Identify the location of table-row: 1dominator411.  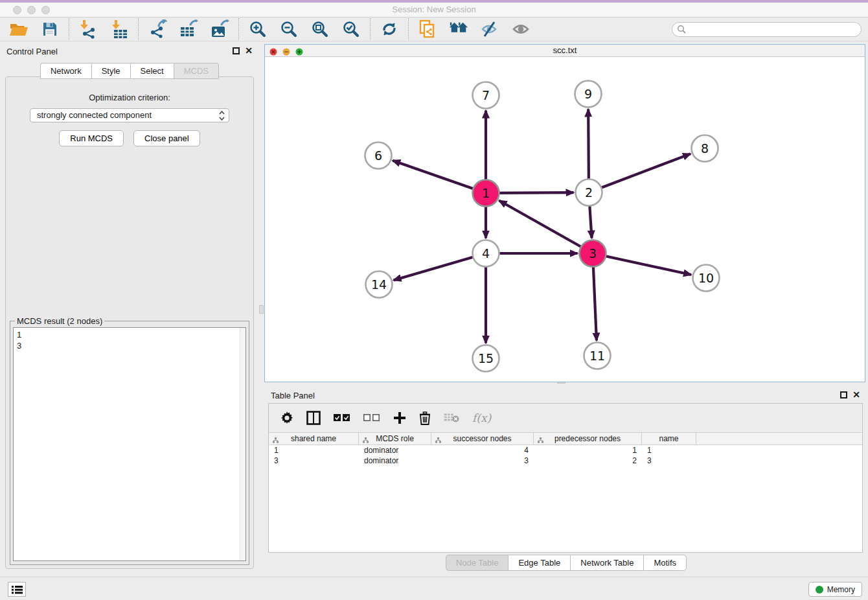
(565, 450).